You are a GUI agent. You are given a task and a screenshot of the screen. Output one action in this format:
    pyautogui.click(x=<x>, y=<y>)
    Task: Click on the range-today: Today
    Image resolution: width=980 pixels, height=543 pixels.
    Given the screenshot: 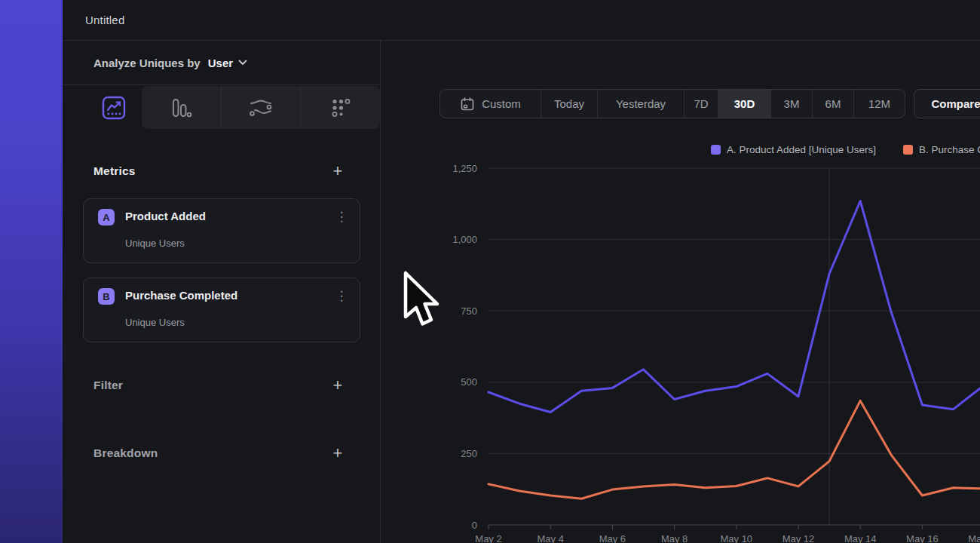 What is the action you would take?
    pyautogui.click(x=568, y=104)
    